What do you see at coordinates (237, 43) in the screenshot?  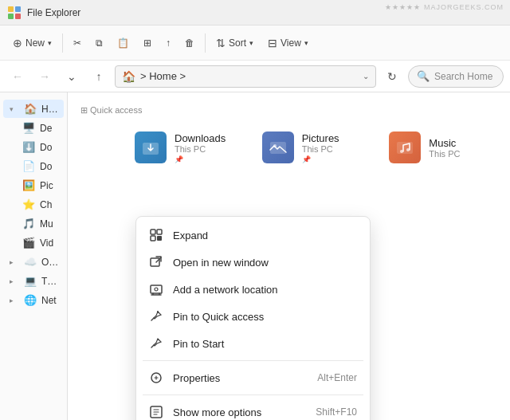 I see `sort-label: Sort` at bounding box center [237, 43].